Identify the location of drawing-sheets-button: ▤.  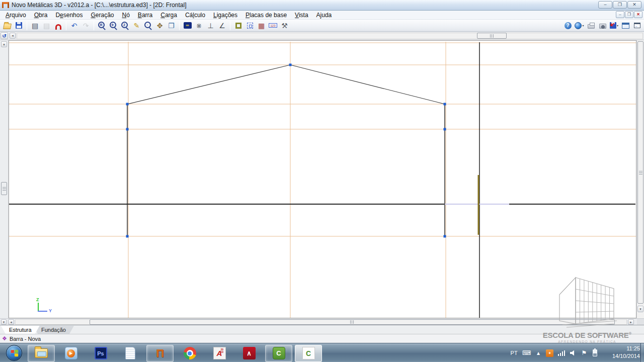
(35, 25).